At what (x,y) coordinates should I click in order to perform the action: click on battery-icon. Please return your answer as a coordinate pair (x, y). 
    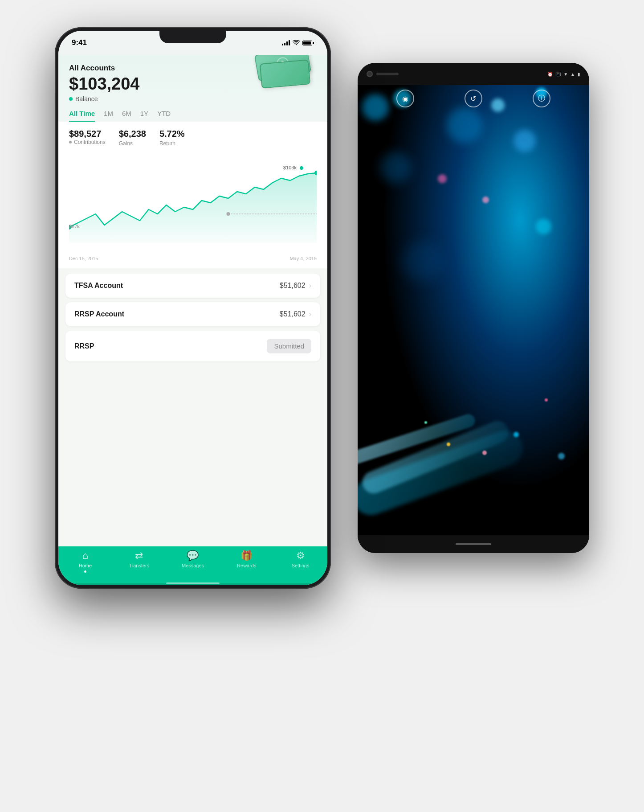
    Looking at the image, I should click on (308, 43).